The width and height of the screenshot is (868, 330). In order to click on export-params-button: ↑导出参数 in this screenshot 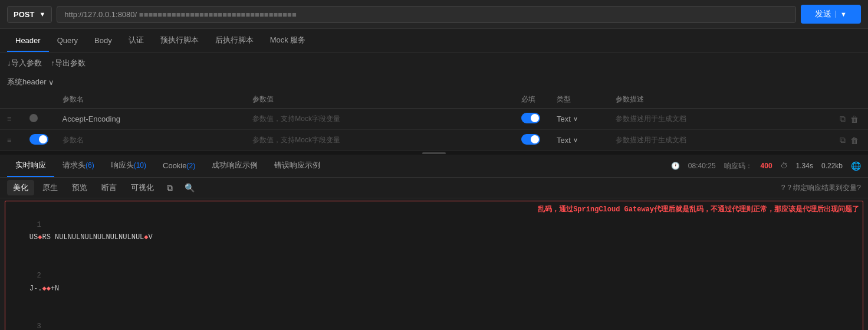, I will do `click(68, 63)`.